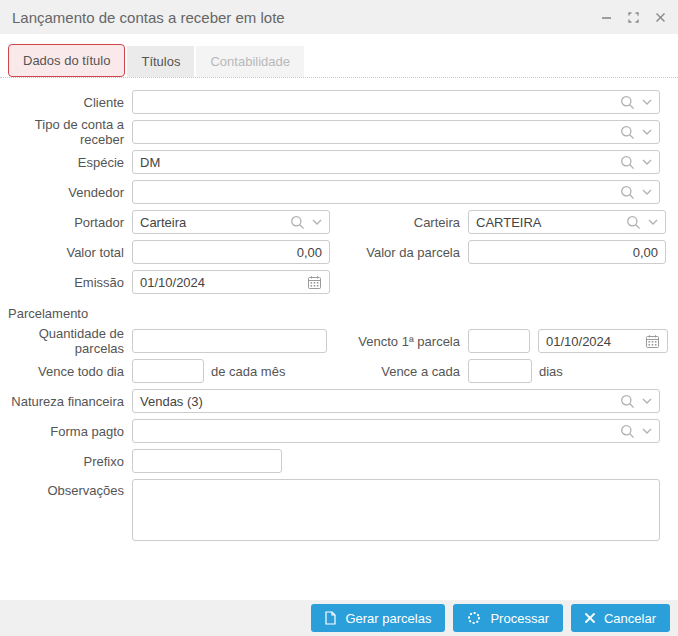 This screenshot has height=636, width=678. Describe the element at coordinates (339, 618) in the screenshot. I see `footer-bar: Gerar parcelas Processar Cancelar` at that location.